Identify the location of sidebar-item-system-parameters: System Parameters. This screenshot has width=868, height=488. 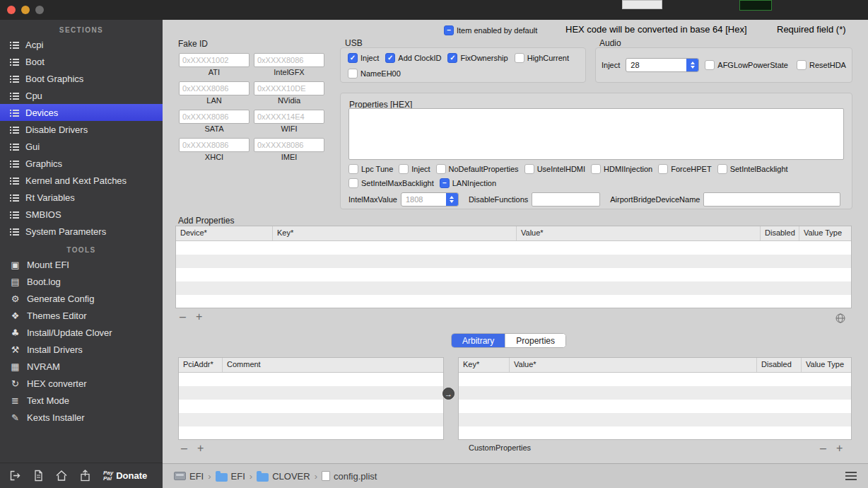
(81, 231).